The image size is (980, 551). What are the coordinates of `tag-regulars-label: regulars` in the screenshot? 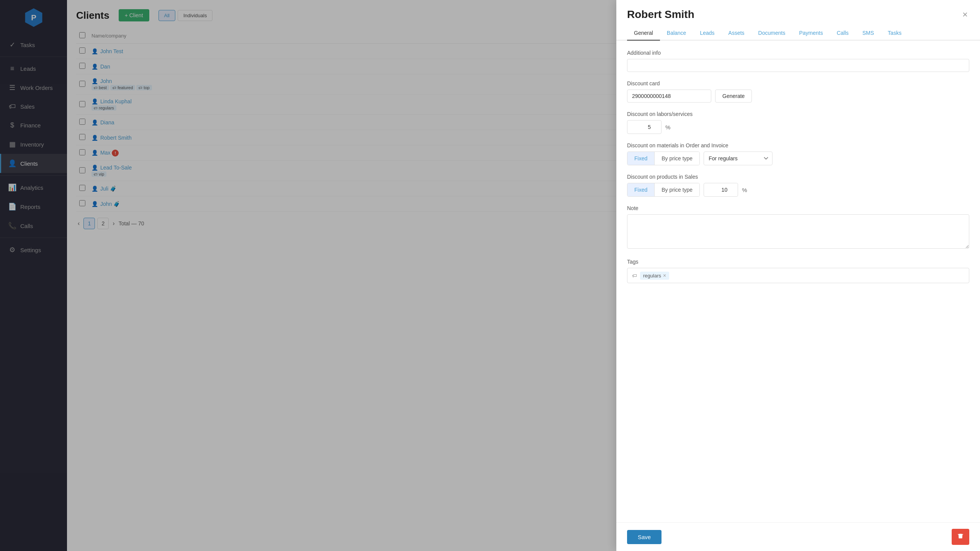 It's located at (652, 276).